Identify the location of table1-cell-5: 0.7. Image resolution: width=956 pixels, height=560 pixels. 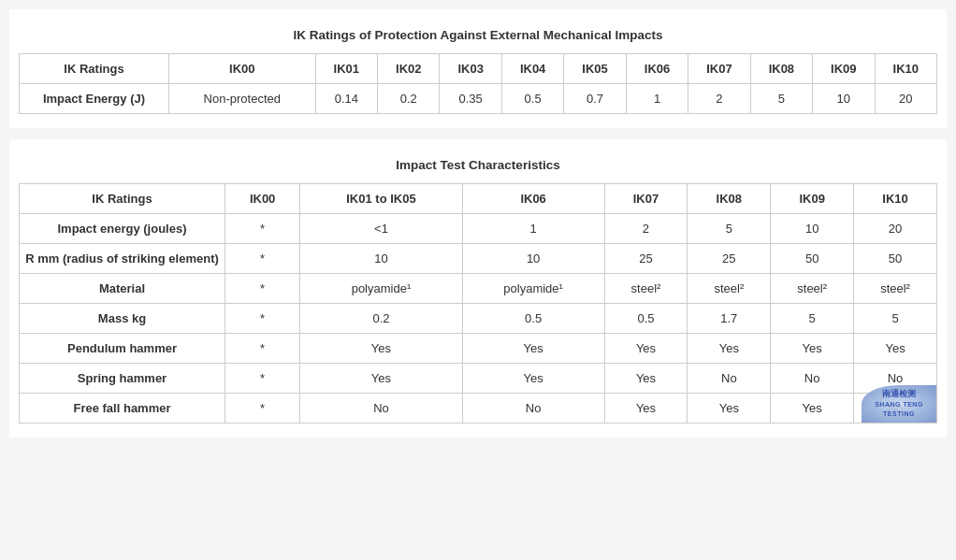
(595, 99).